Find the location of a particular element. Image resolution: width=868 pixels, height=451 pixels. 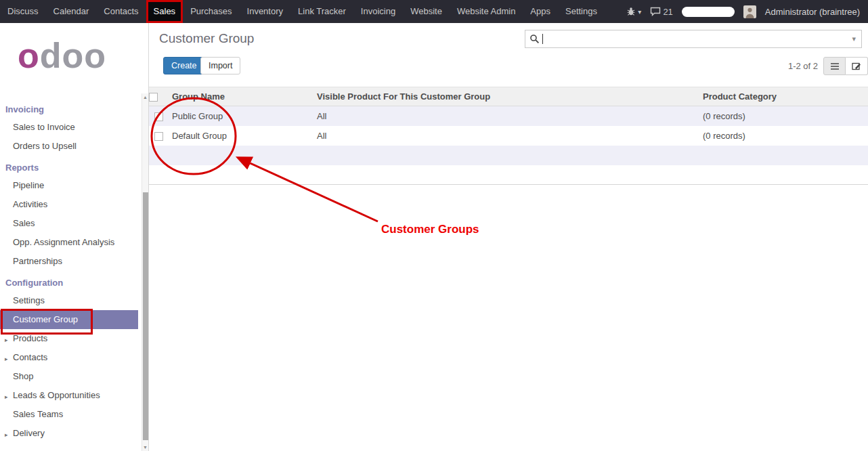

sidebar-item-shop: Shop is located at coordinates (69, 377).